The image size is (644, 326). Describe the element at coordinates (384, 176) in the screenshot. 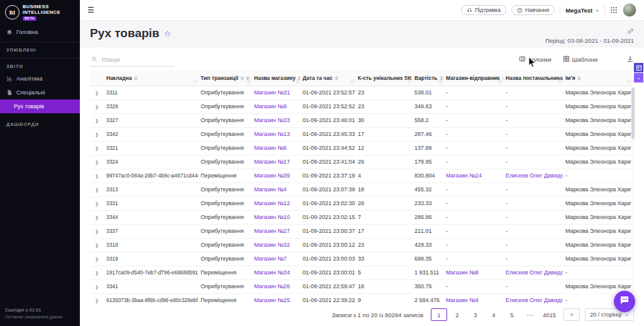

I see `cell: 4` at that location.